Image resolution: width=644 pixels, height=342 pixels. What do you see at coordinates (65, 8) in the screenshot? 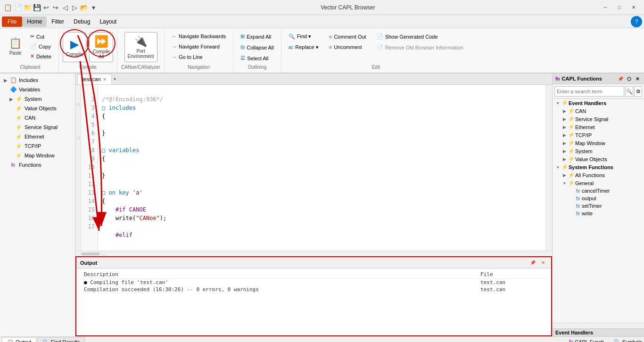
I see `back-icon: ◁` at bounding box center [65, 8].